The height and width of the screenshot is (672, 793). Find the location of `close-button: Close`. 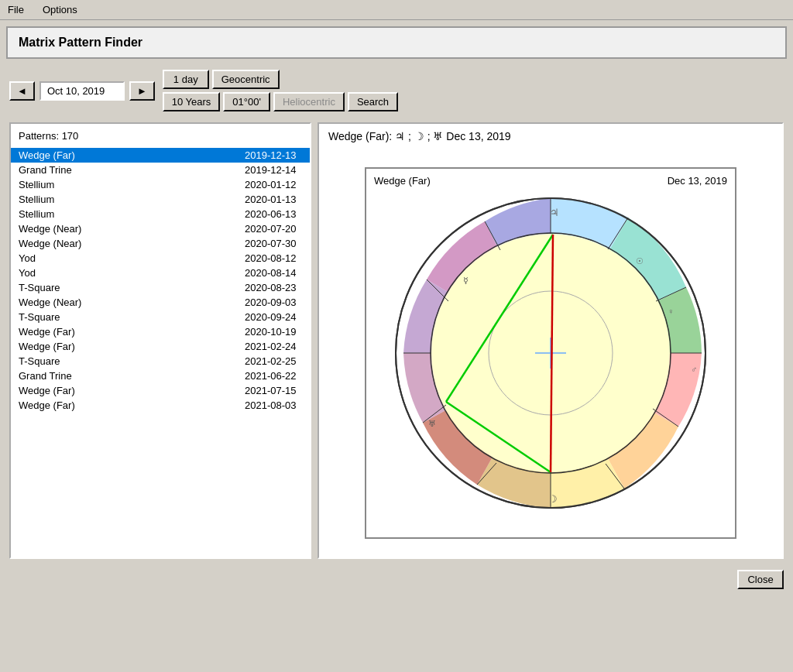

close-button: Close is located at coordinates (760, 579).